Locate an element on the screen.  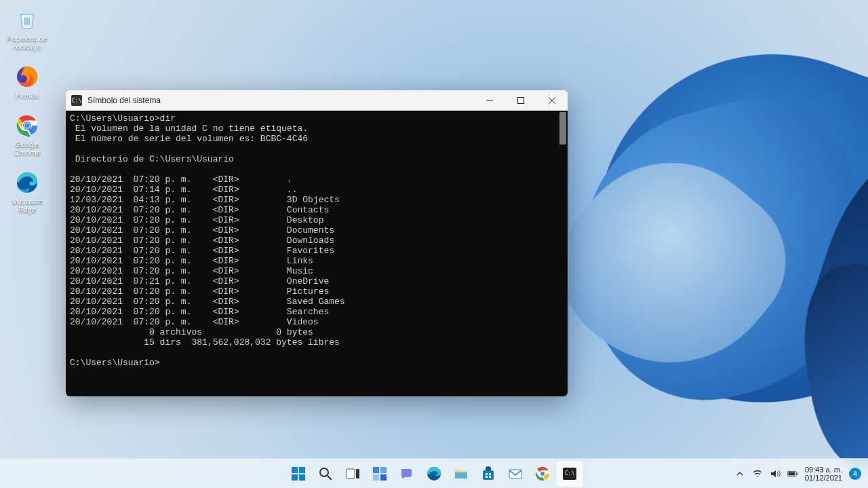
taskbar-store is located at coordinates (488, 474).